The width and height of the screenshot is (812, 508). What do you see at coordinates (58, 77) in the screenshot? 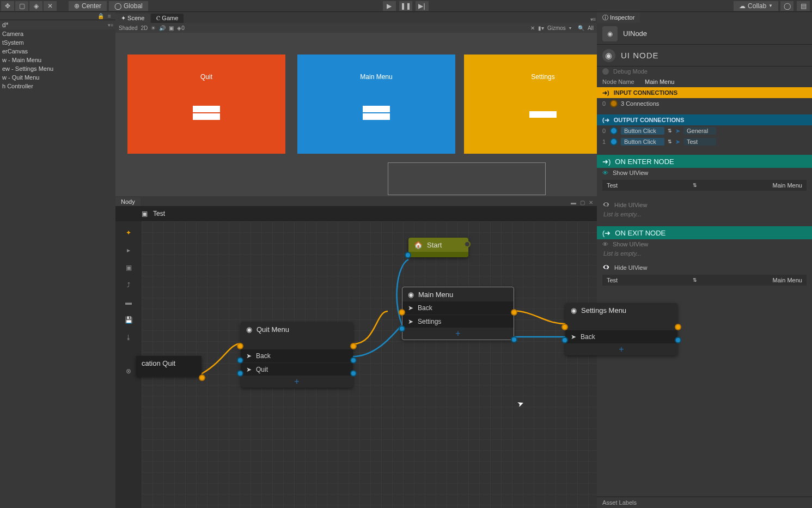
I see `hierarchy-item: w - Quit Menu` at bounding box center [58, 77].